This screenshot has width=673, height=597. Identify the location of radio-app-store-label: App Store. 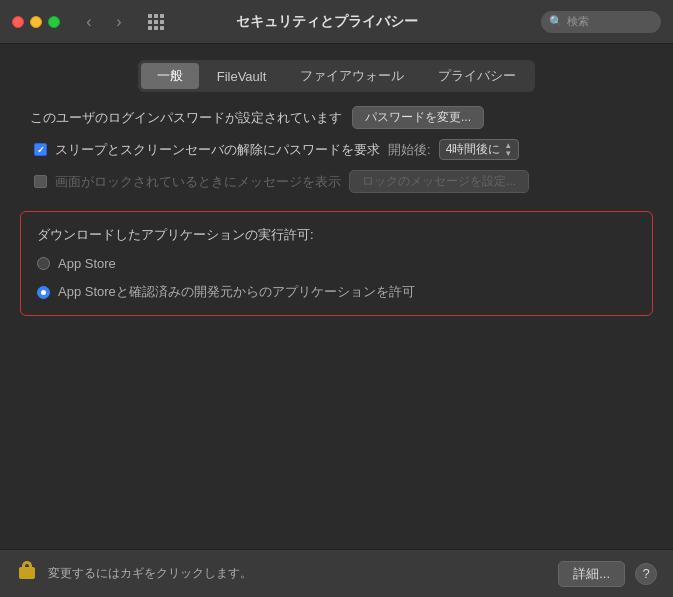
(87, 264).